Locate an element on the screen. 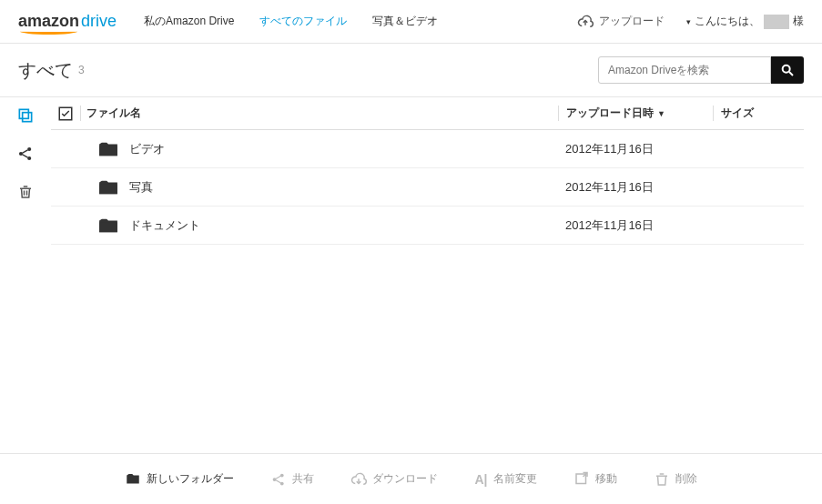 This screenshot has width=822, height=504. nav-item: すべてのファイル is located at coordinates (303, 22).